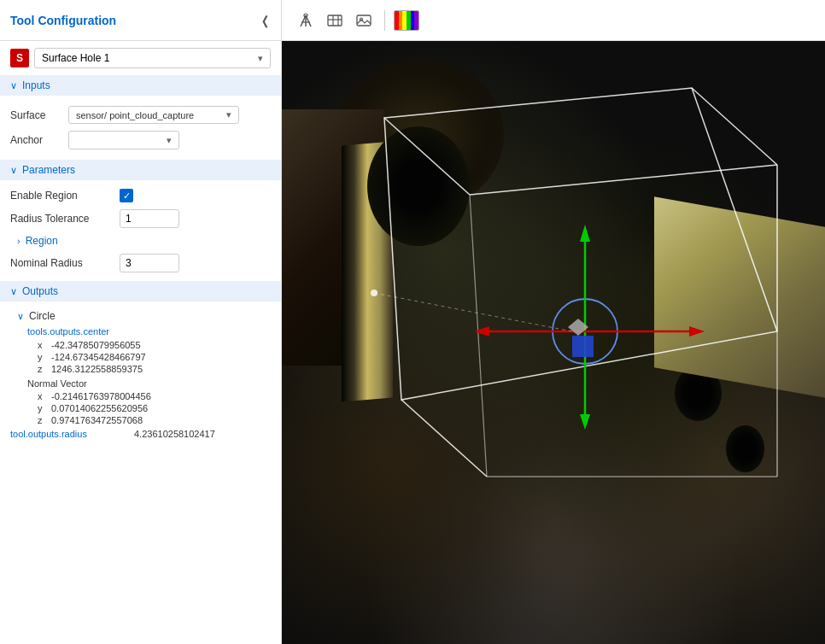 This screenshot has width=825, height=644. I want to click on surface-field-row: Surface sensor/ point_cloud_capture ▾, so click(140, 114).